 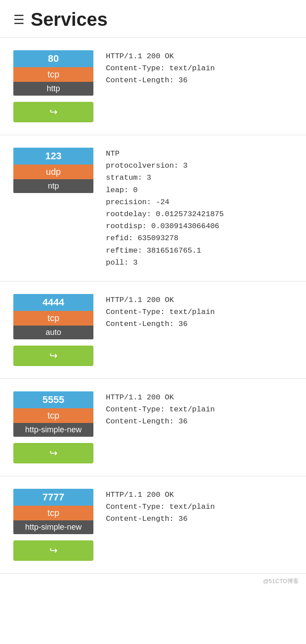 I want to click on port-badge: 123, so click(x=53, y=156).